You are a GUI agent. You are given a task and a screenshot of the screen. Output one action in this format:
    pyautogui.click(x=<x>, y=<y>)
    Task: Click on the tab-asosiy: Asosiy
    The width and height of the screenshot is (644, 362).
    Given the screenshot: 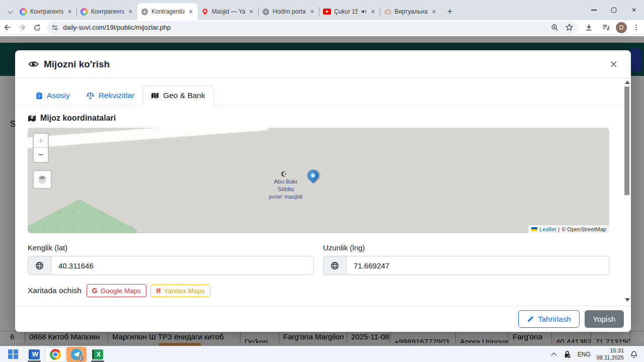 What is the action you would take?
    pyautogui.click(x=53, y=96)
    